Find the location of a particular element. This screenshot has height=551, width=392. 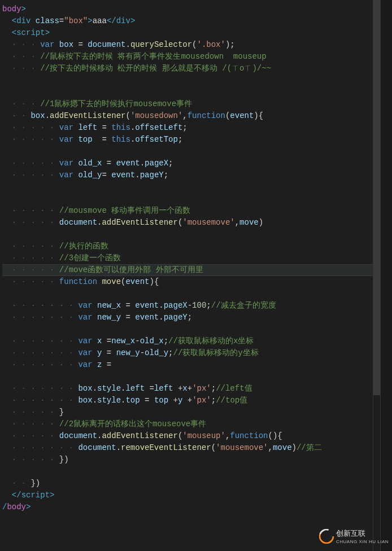

code-line: · · · · · · · box.style.top = top +y +'p… is located at coordinates (188, 401).